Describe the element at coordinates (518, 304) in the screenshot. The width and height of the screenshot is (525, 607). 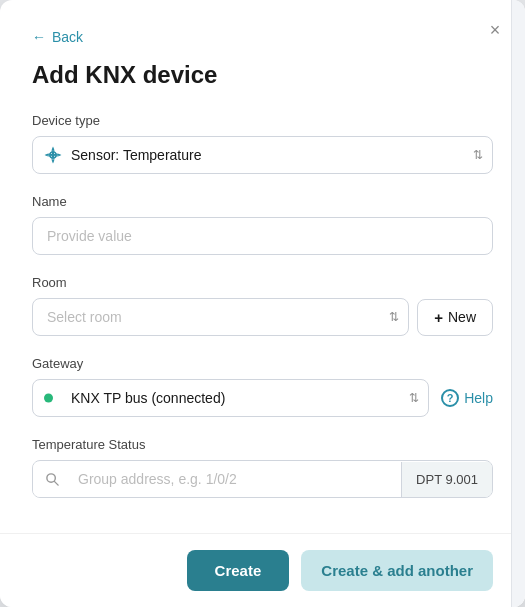
I see `side-panel-hint` at that location.